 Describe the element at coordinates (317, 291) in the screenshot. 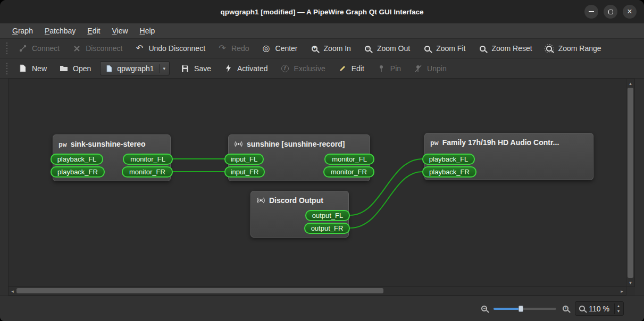

I see `horizontal-scrollbar: ◂ ▸` at that location.